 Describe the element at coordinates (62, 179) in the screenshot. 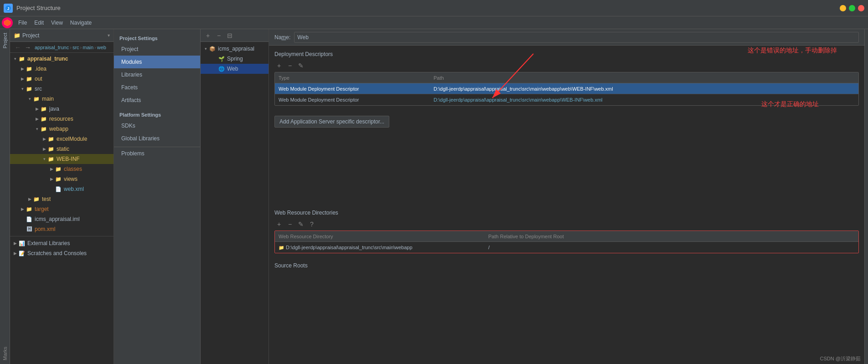

I see `tree-views: ▶ 📁 views` at that location.